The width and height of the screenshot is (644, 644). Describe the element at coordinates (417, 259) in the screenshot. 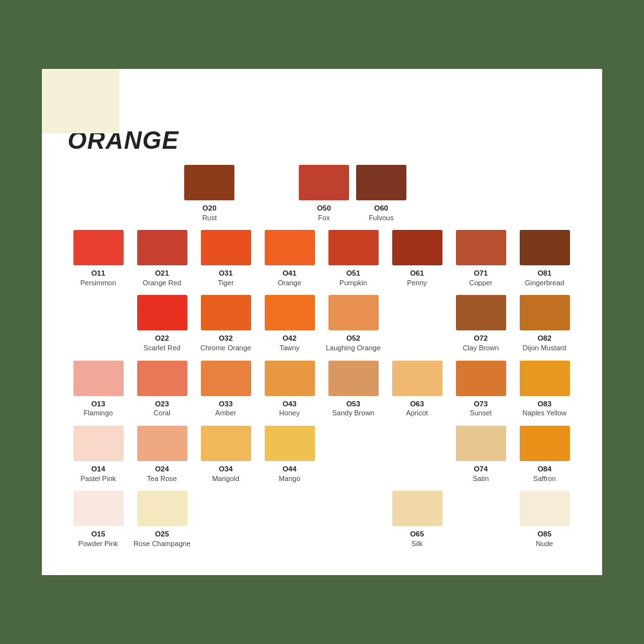

I see `color-item-O61: O61Penny` at that location.